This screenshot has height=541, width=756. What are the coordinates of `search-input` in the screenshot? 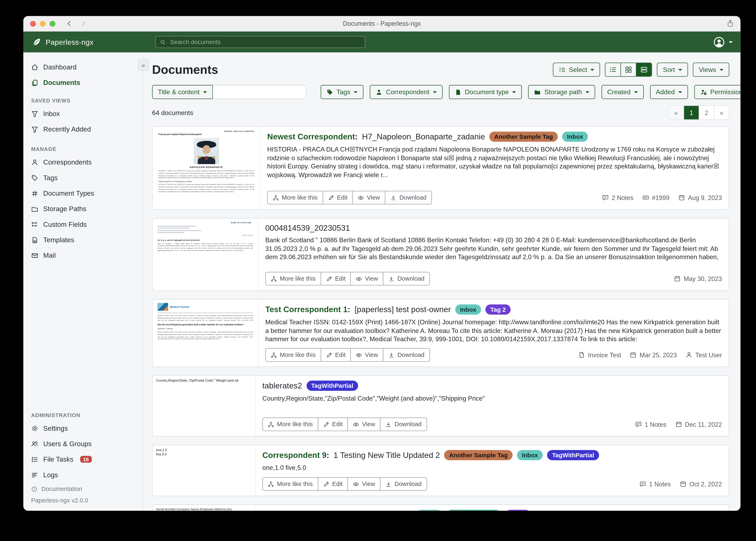 It's located at (265, 42).